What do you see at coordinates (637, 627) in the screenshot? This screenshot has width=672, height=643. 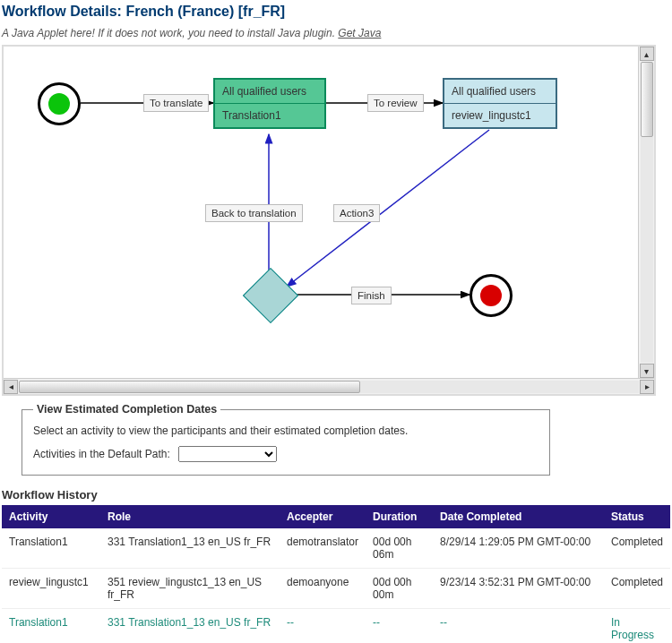 I see `cell-status: In Progress` at bounding box center [637, 627].